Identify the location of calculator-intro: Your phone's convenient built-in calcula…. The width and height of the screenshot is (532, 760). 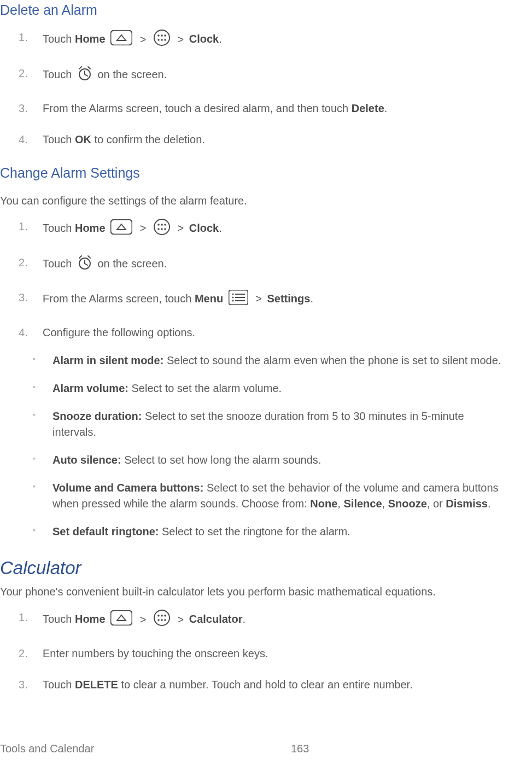
(253, 592).